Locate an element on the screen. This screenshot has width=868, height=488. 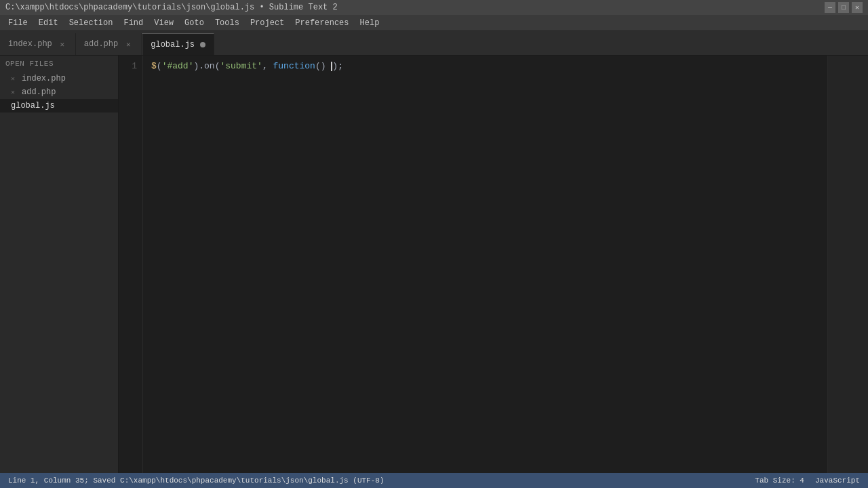
sidebar: OPEN FILES ✕ index.php ✕ add.php global.… is located at coordinates (60, 264).